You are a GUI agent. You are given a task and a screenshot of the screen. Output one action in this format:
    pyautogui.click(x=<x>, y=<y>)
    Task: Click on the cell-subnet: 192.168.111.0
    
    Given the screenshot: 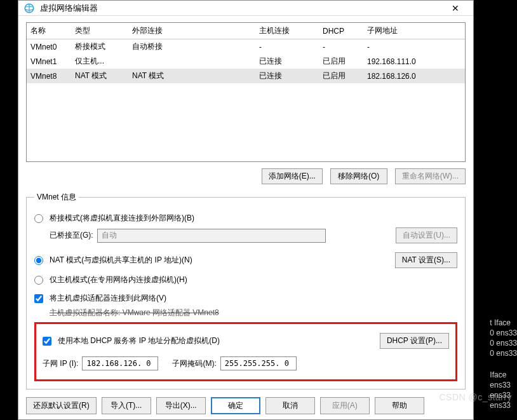 What is the action you would take?
    pyautogui.click(x=414, y=61)
    